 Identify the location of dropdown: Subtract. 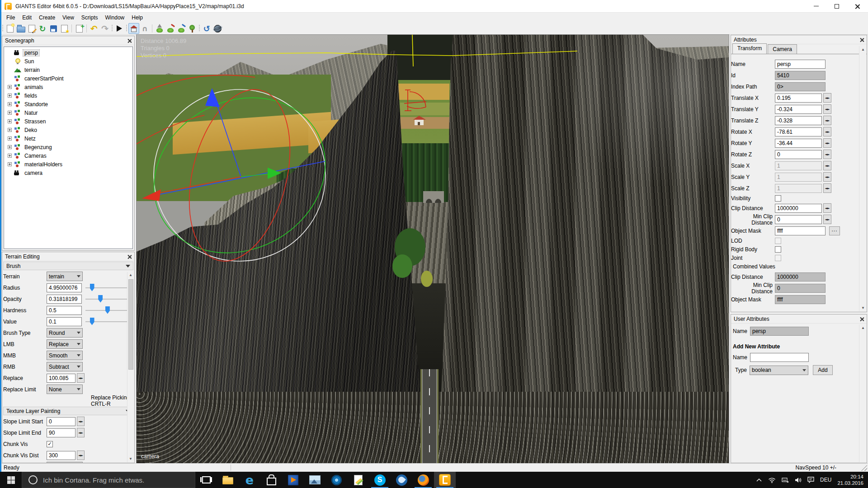
(65, 367).